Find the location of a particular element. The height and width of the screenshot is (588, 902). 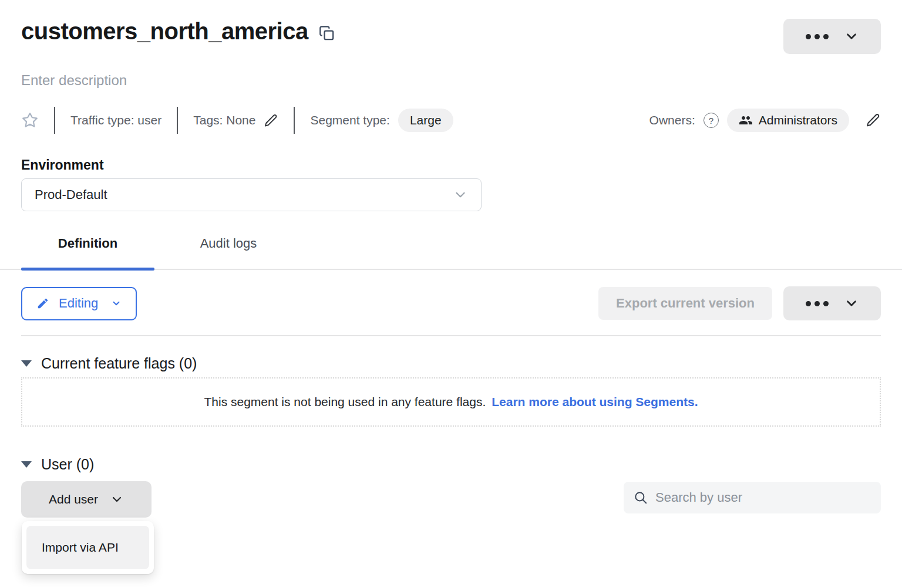

owners-badge: Administrators is located at coordinates (788, 120).